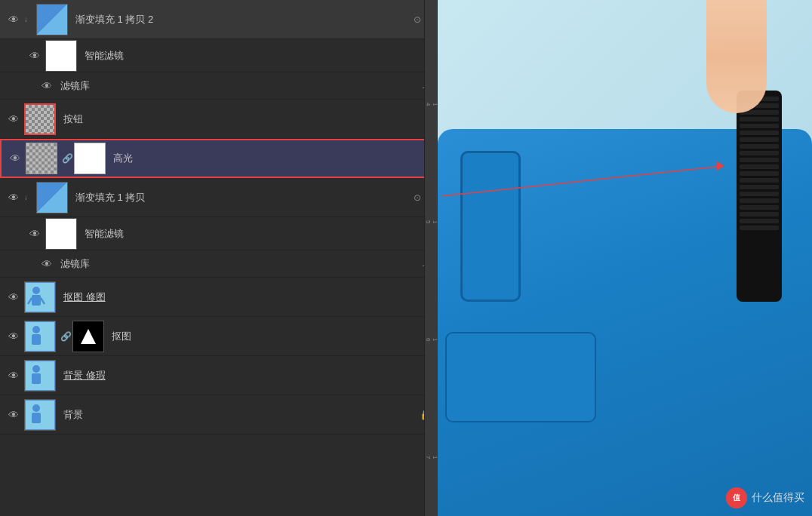  Describe the element at coordinates (219, 336) in the screenshot. I see `layer-row-cutout: 👁 🔗 抠图` at that location.